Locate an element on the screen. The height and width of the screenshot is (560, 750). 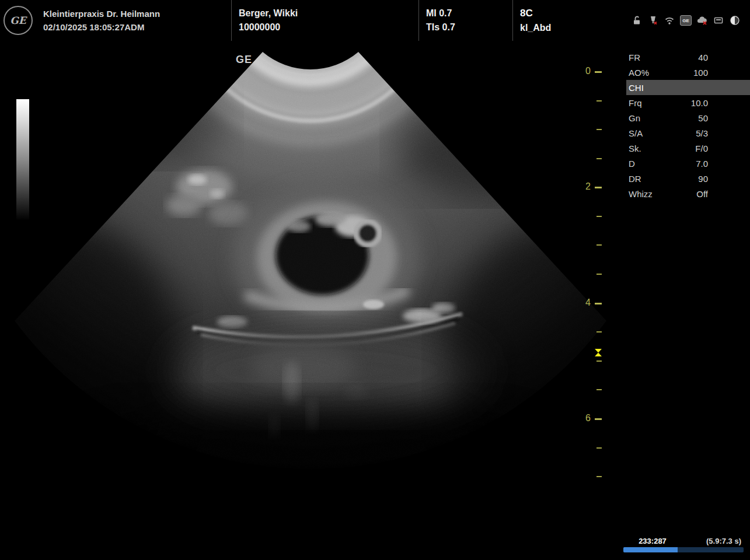
depth-label: 4 is located at coordinates (584, 303).